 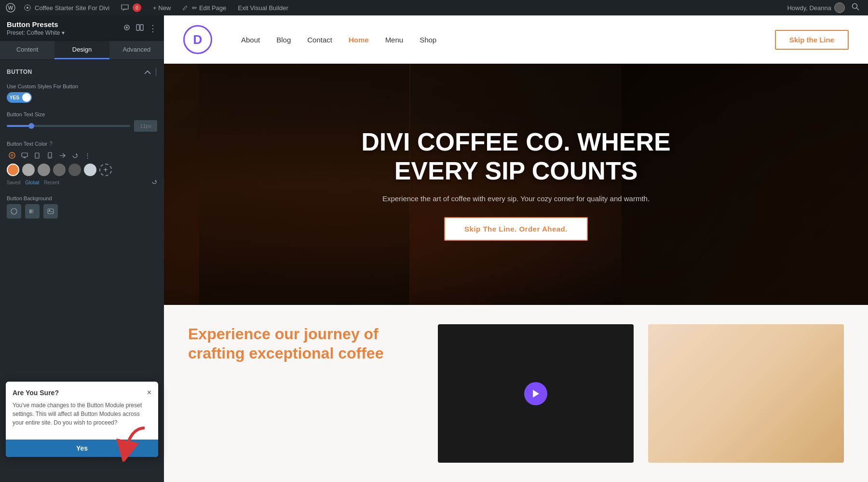 What do you see at coordinates (82, 164) in the screenshot?
I see `text-color-field: Button Text Color ?` at bounding box center [82, 164].